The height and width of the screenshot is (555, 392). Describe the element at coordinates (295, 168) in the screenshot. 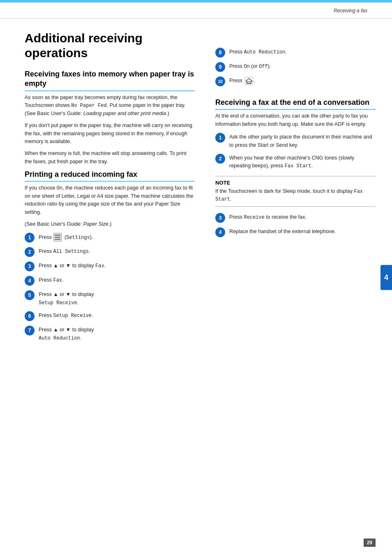

I see `section3: Receiving a fax at the end of a conversa…` at that location.